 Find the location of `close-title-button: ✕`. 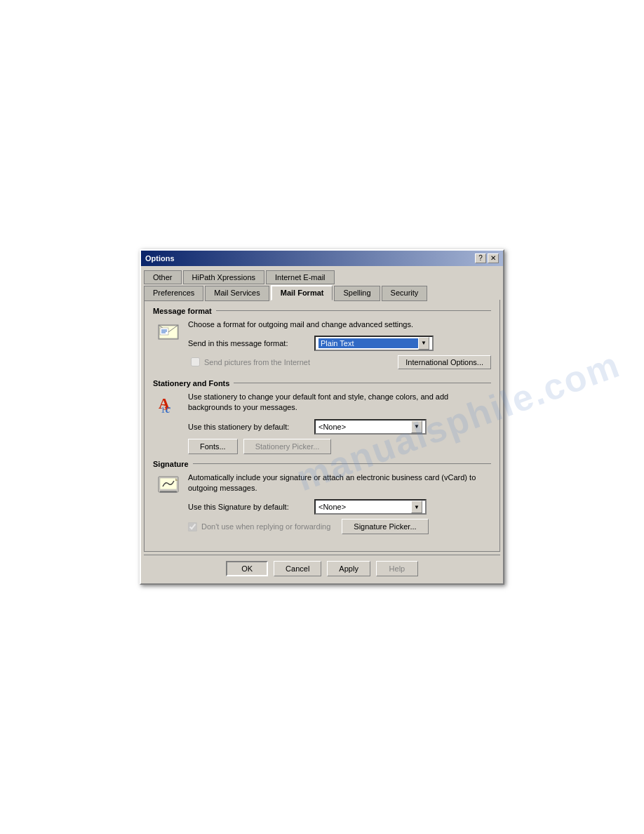

close-title-button: ✕ is located at coordinates (493, 258).